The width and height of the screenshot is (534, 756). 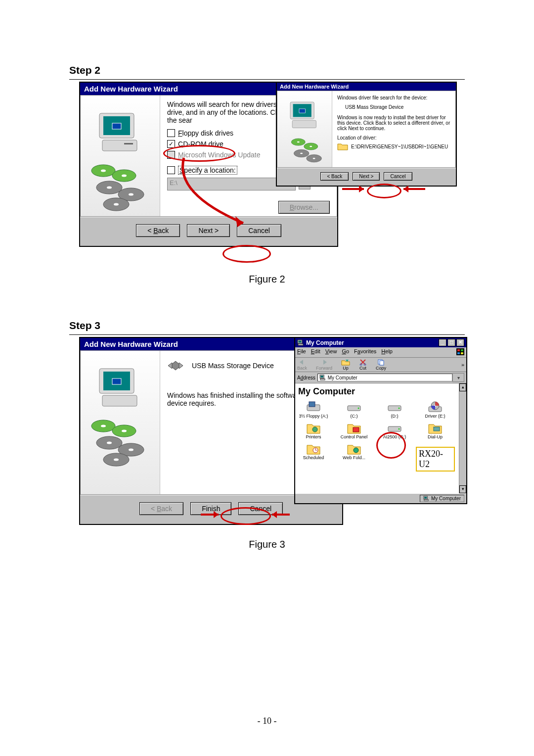 What do you see at coordinates (304, 207) in the screenshot?
I see `browse-button: Browse...` at bounding box center [304, 207].